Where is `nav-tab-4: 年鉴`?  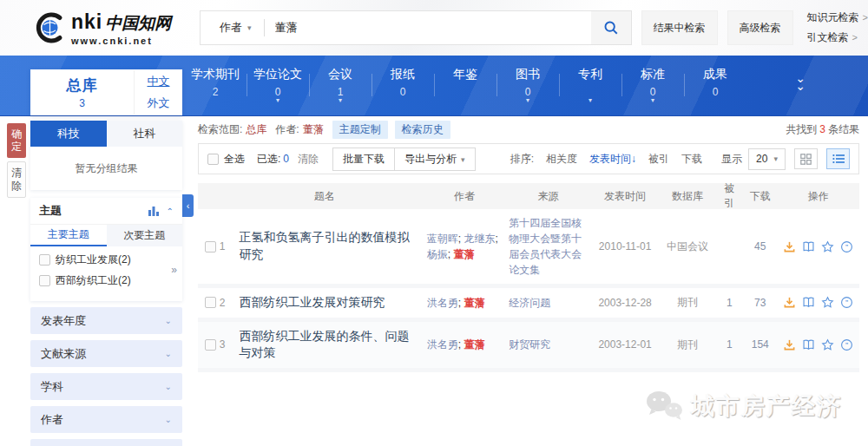
nav-tab-4: 年鉴 is located at coordinates (465, 86).